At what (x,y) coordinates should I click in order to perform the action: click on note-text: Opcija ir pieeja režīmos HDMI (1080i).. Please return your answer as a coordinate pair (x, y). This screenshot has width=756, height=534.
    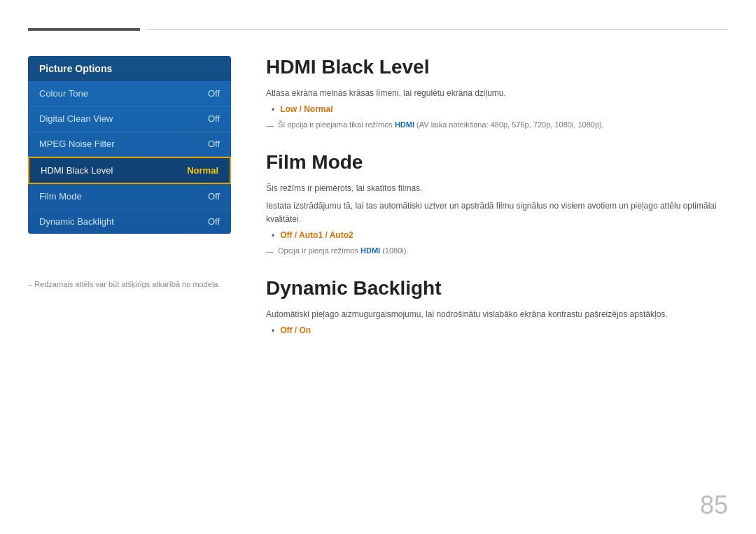
    Looking at the image, I should click on (343, 251).